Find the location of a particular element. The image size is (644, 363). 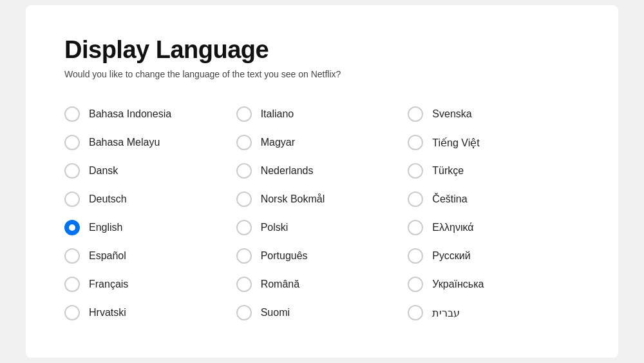

language-label-nederlands: Nederlands is located at coordinates (287, 171).